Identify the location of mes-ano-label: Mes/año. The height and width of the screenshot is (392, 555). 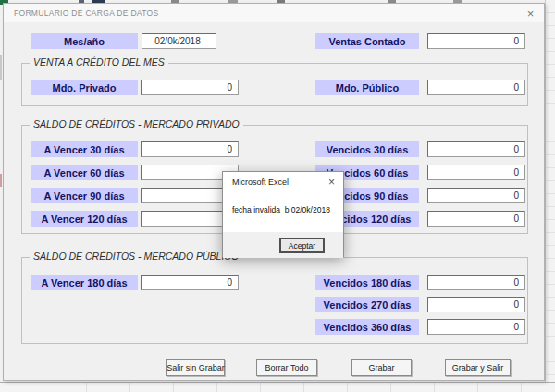
(84, 41).